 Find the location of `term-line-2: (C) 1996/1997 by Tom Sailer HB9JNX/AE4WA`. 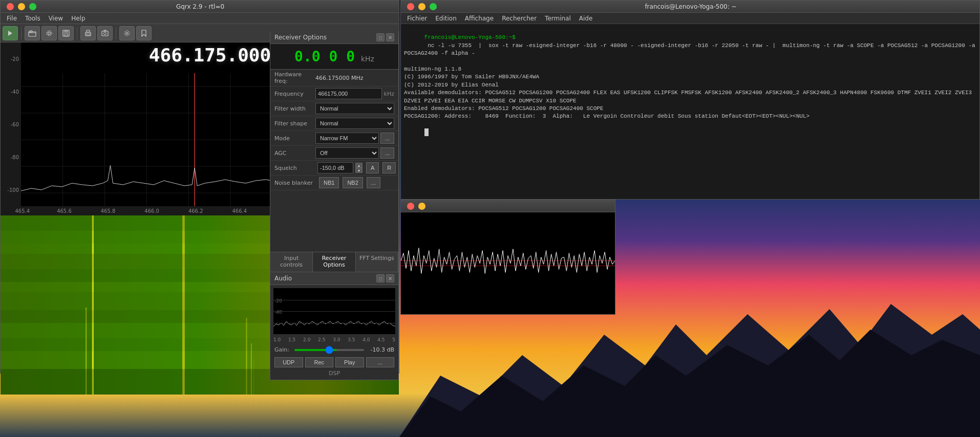

term-line-2: (C) 1996/1997 by Tom Sailer HB9JNX/AE4WA is located at coordinates (690, 77).